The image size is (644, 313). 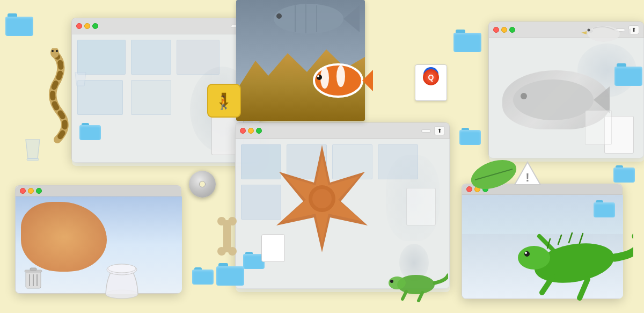 I want to click on green-leaf, so click(x=494, y=174).